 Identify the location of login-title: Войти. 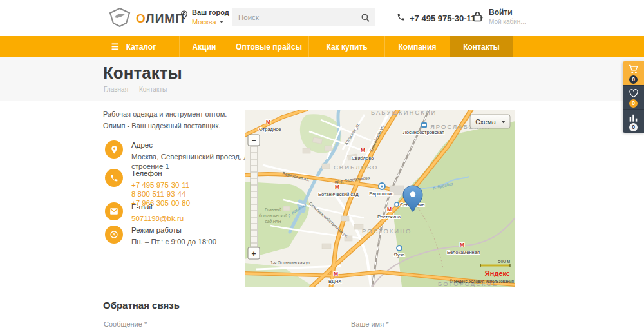
(507, 12).